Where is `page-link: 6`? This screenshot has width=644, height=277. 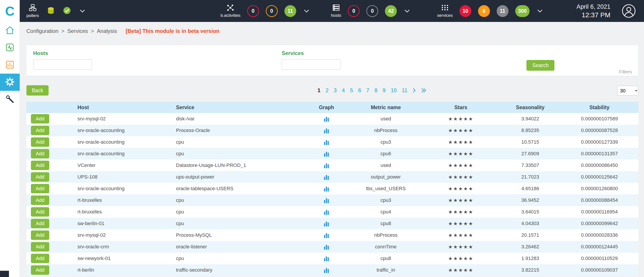
page-link: 6 is located at coordinates (360, 90).